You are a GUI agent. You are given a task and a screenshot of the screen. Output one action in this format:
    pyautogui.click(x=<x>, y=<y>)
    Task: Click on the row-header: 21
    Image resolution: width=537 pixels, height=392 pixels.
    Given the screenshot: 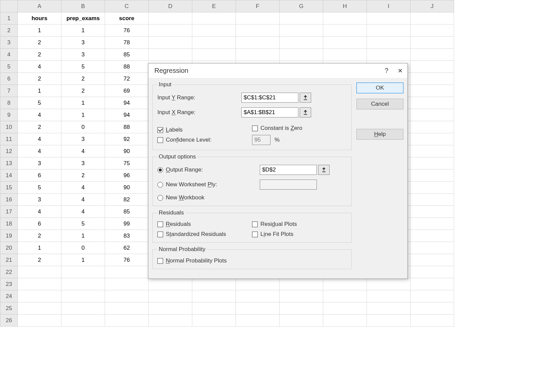 What is the action you would take?
    pyautogui.click(x=9, y=260)
    